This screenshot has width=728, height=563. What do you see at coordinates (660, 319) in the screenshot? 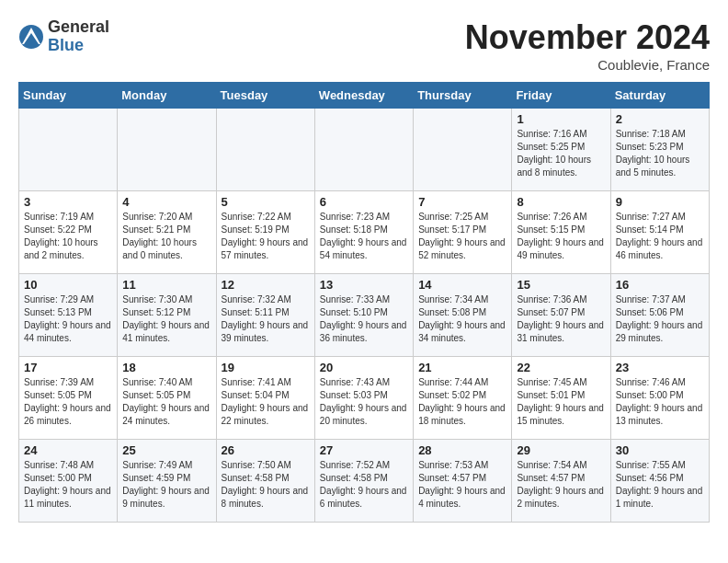
I see `day-info: Sunrise: 7:37 AM Sunset: 5:06 PM Dayligh…` at bounding box center [660, 319].